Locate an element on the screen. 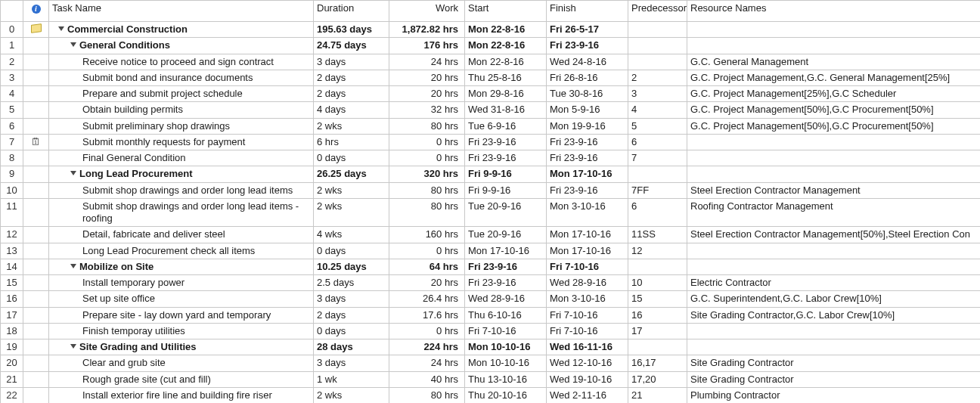  task-name-cell: Obtain building permits is located at coordinates (181, 110).